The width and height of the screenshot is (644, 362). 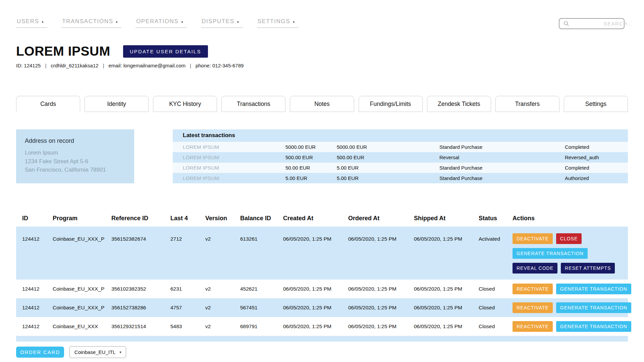 What do you see at coordinates (219, 66) in the screenshot?
I see `user-phone: phone: 012-345-6789` at bounding box center [219, 66].